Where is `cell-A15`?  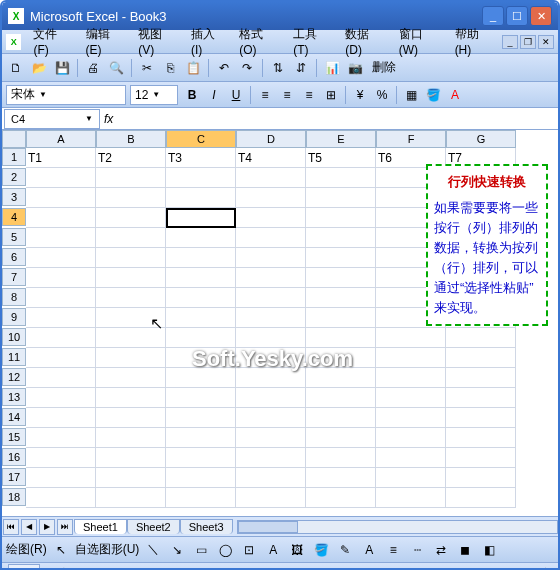 cell-A15 is located at coordinates (61, 438).